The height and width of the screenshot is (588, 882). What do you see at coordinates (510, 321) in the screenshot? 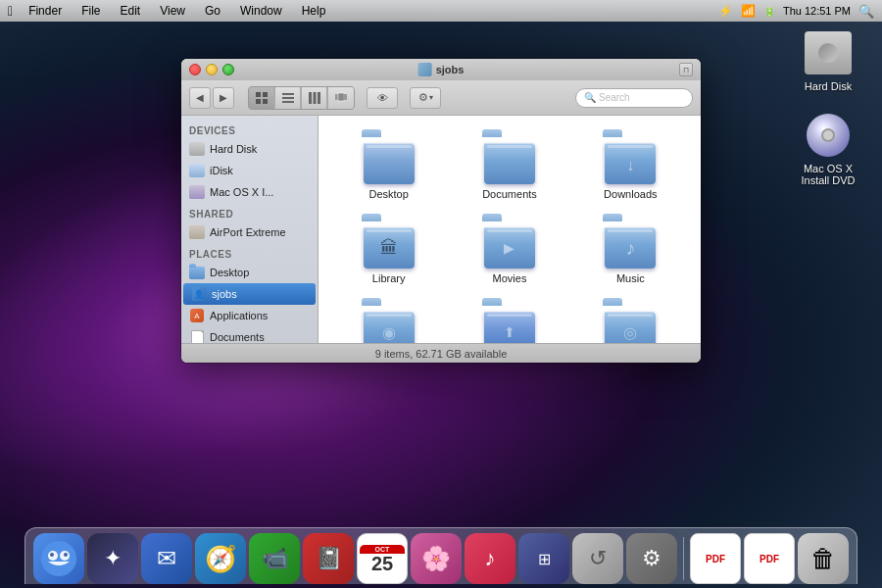
I see `file-item-public: Public` at bounding box center [510, 321].